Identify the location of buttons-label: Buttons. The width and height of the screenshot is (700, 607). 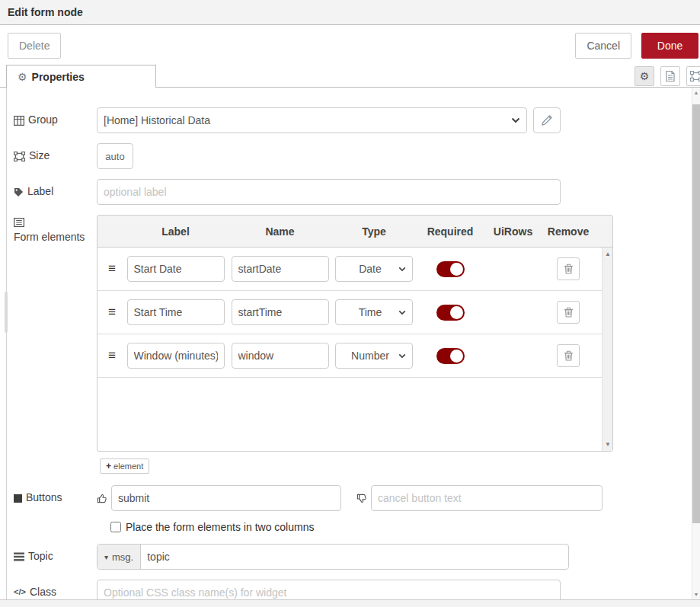
(55, 498).